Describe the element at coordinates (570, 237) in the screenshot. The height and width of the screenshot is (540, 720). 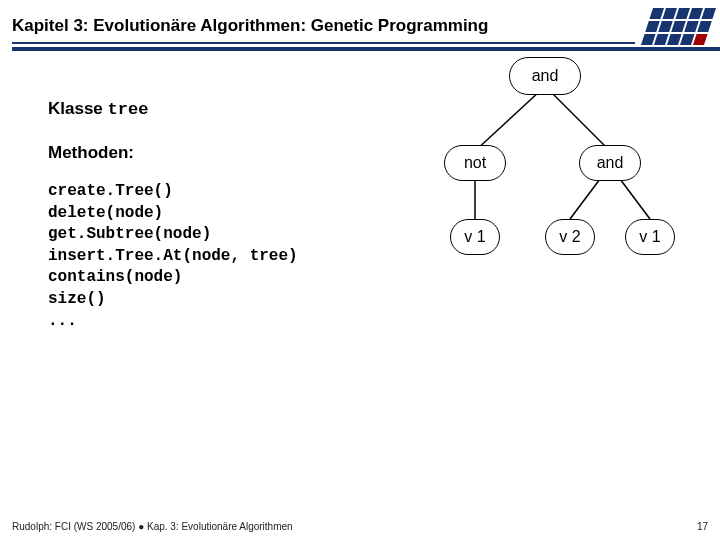
I see `tree-node-rl: v 2` at that location.